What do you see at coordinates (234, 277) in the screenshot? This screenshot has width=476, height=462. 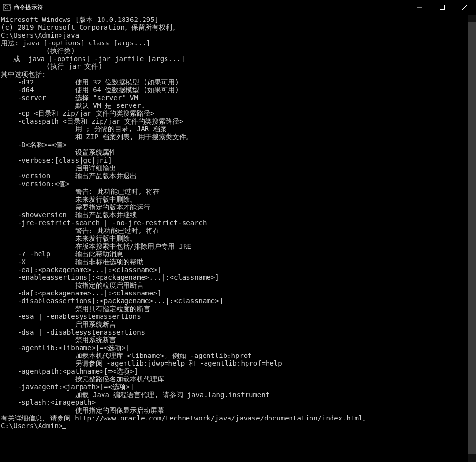 I see `terminal-line: -enableassertions[:<packagename>...|:<cl…` at bounding box center [234, 277].